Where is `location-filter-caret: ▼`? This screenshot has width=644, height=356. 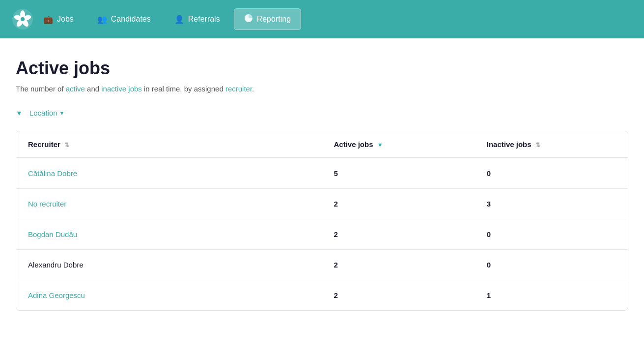 location-filter-caret: ▼ is located at coordinates (62, 113).